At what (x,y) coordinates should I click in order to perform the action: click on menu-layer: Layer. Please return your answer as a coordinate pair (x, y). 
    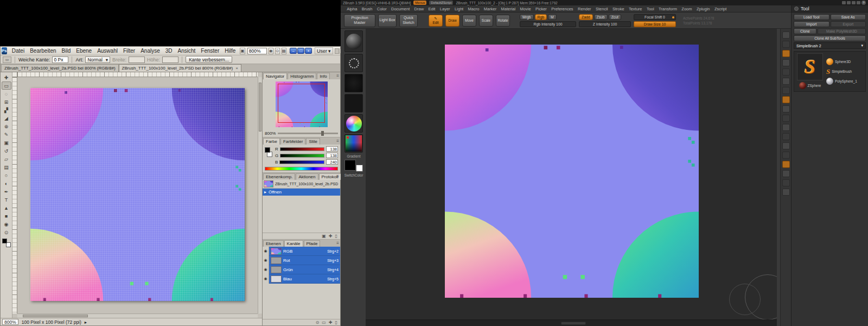
    Looking at the image, I should click on (445, 9).